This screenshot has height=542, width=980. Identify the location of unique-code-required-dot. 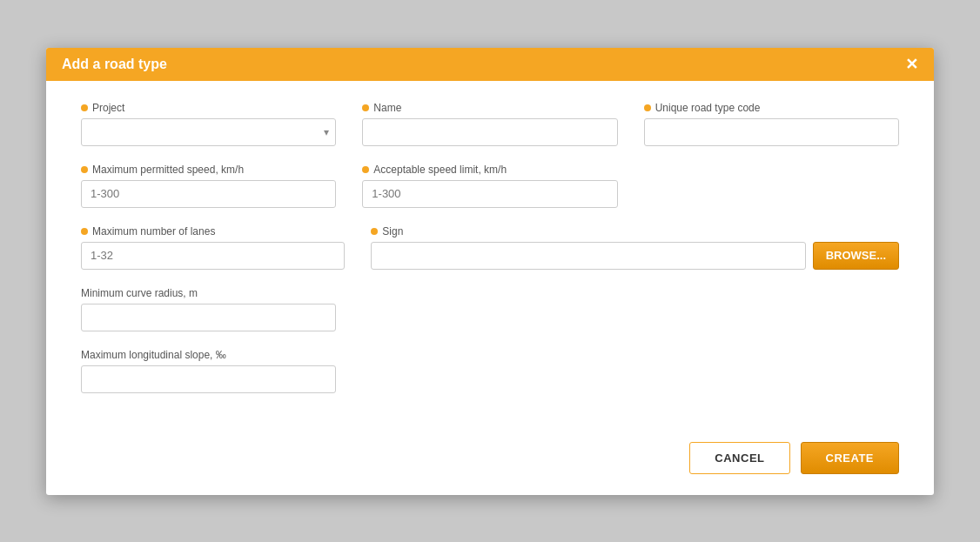
(648, 108).